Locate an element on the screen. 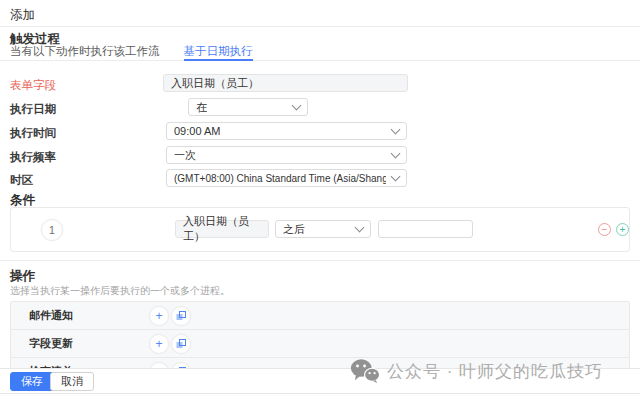  exec-frequency-label: 执行频率 is located at coordinates (33, 158).